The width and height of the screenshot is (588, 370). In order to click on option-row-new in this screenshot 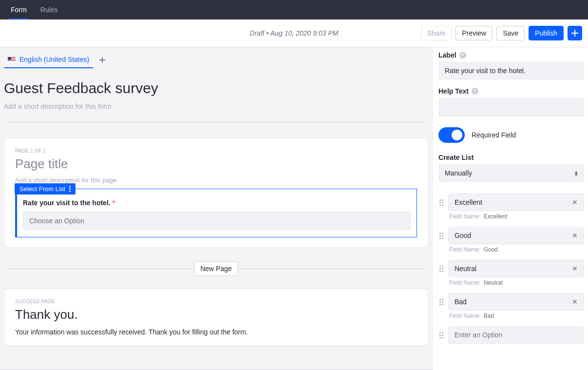, I will do `click(512, 335)`.